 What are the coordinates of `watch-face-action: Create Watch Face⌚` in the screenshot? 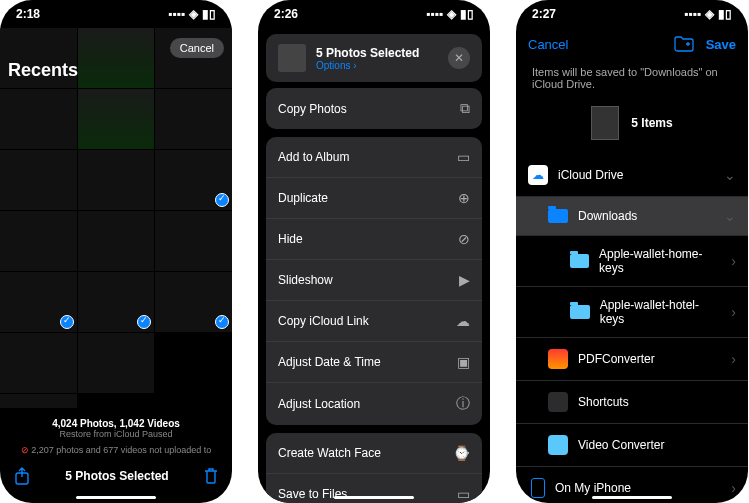 It's located at (374, 454).